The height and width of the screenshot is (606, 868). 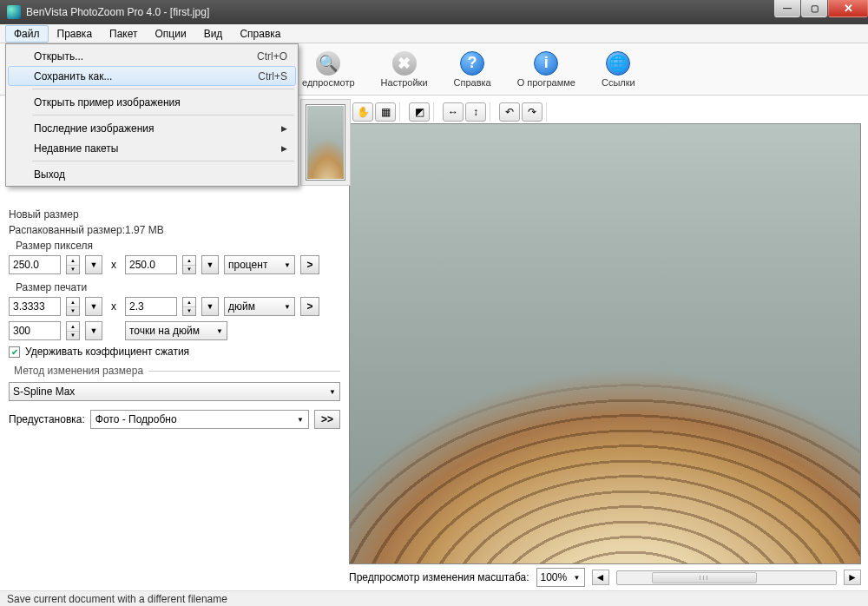 What do you see at coordinates (47, 419) in the screenshot?
I see `preset-label: Предустановка:` at bounding box center [47, 419].